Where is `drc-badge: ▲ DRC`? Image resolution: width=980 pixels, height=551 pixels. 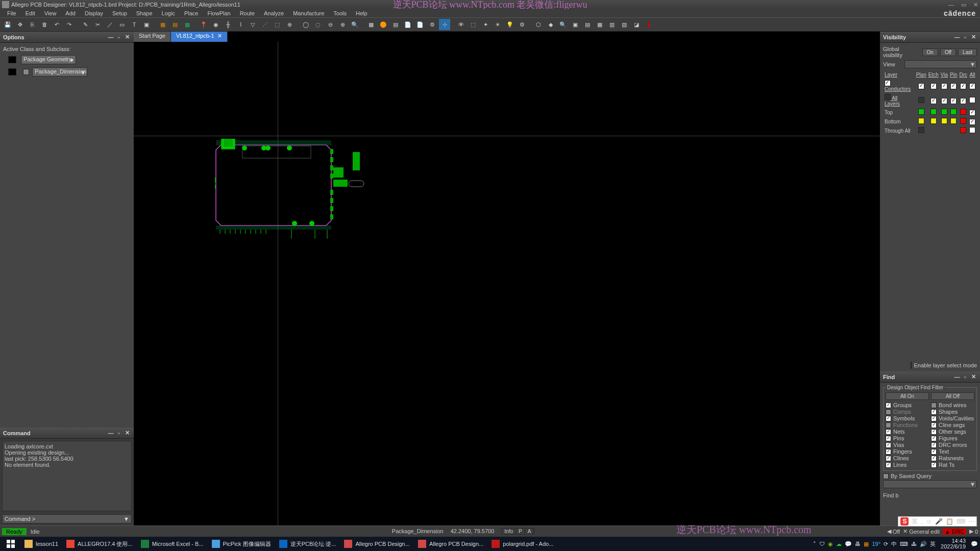
drc-badge: ▲ DRC is located at coordinates (954, 532).